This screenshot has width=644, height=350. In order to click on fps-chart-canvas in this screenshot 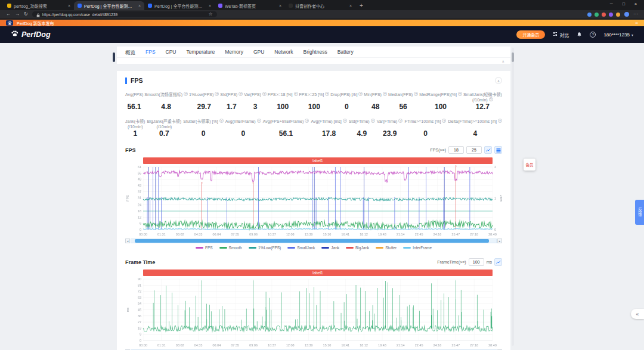, I will do `click(314, 201)`.